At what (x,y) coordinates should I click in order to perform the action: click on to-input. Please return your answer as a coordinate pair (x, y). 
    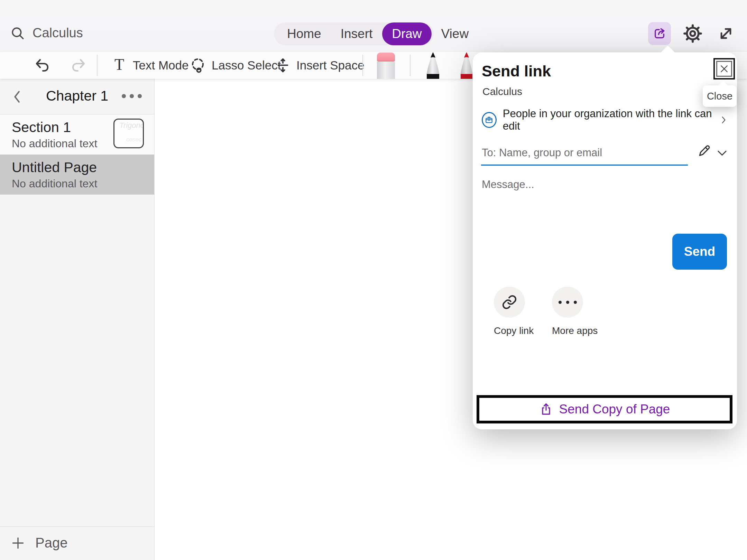
    Looking at the image, I should click on (584, 155).